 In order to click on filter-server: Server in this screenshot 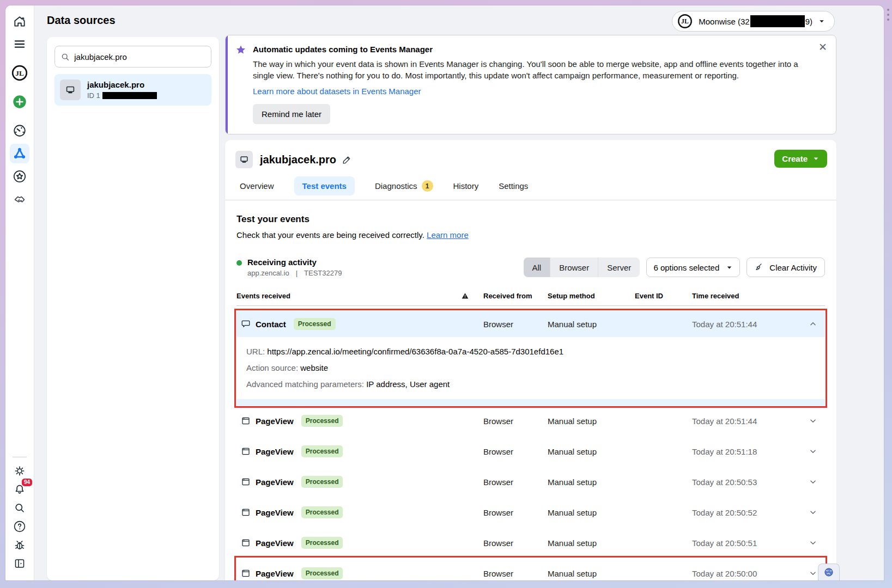, I will do `click(619, 267)`.